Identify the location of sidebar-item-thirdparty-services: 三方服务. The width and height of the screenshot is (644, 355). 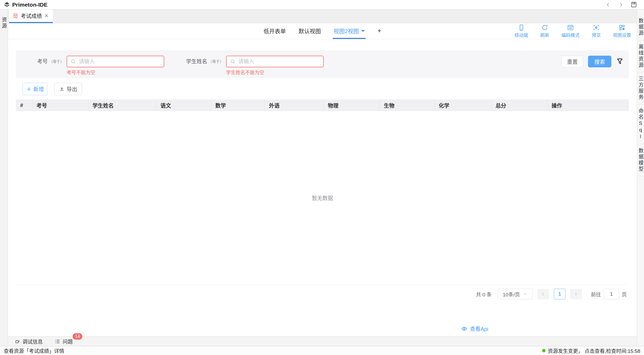
(641, 89).